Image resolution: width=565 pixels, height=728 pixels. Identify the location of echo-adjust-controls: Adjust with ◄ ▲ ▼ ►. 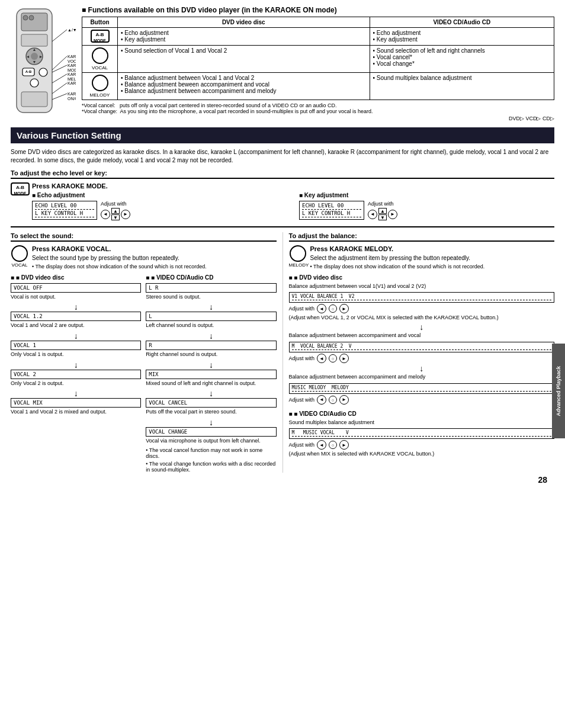
(115, 211).